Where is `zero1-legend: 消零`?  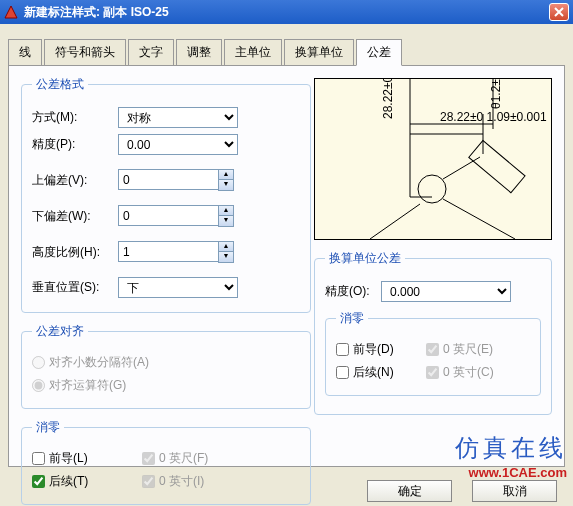
zero1-legend: 消零 is located at coordinates (48, 428).